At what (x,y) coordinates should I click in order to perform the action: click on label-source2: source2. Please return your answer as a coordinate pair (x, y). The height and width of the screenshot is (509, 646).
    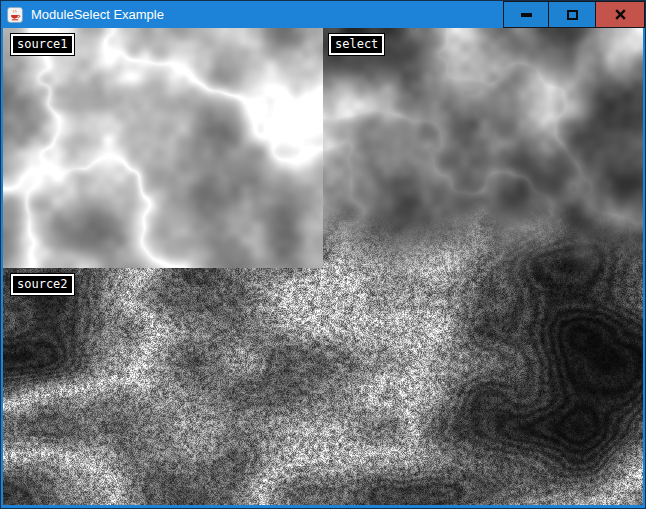
    Looking at the image, I should click on (42, 284).